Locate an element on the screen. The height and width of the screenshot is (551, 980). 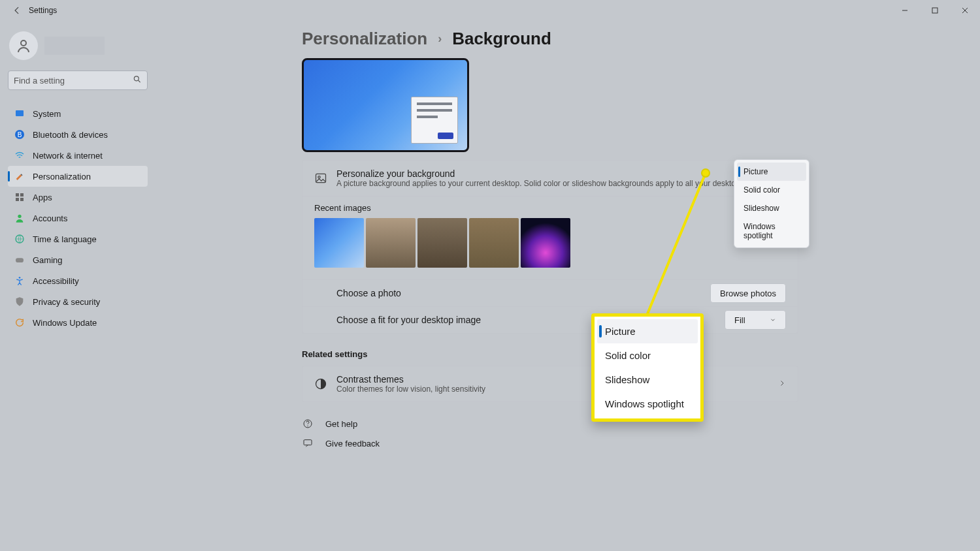
breadcrumb: Personalization › Background is located at coordinates (550, 39).